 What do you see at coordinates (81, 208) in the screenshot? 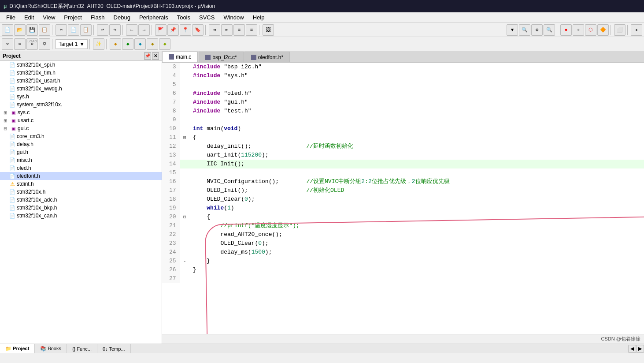
I see `tree-item-bkp: 📄 stm32f10x_bkp.h` at bounding box center [81, 208].